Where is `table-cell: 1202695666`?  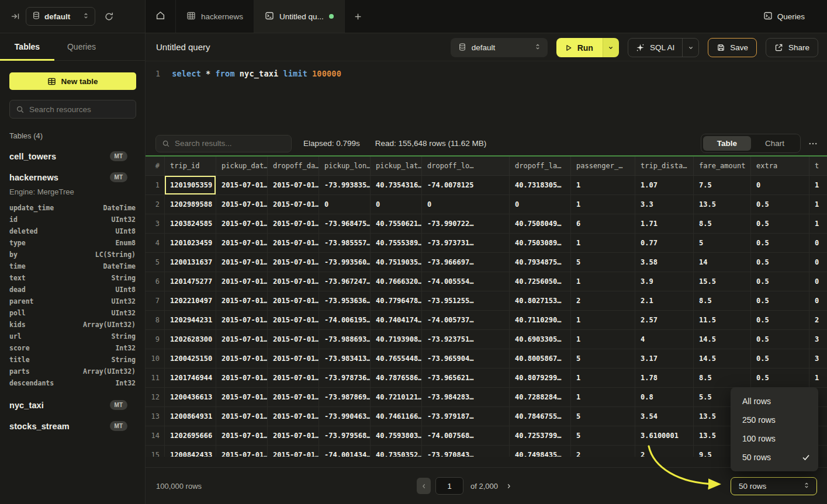 table-cell: 1202695666 is located at coordinates (191, 436).